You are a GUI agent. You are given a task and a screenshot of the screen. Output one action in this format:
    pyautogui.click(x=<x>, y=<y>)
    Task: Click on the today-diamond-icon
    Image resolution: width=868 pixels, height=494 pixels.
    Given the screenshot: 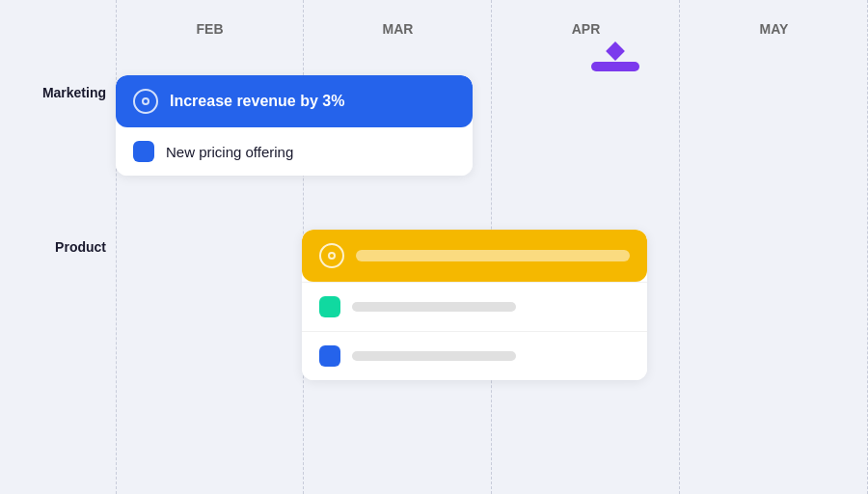 What is the action you would take?
    pyautogui.click(x=615, y=51)
    